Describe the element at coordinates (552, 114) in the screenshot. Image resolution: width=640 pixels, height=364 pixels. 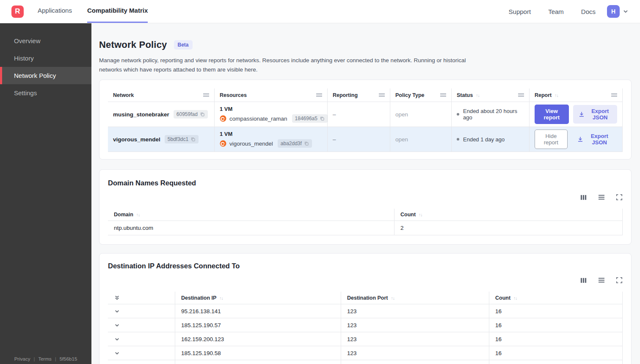
I see `view-report-button: View report` at that location.